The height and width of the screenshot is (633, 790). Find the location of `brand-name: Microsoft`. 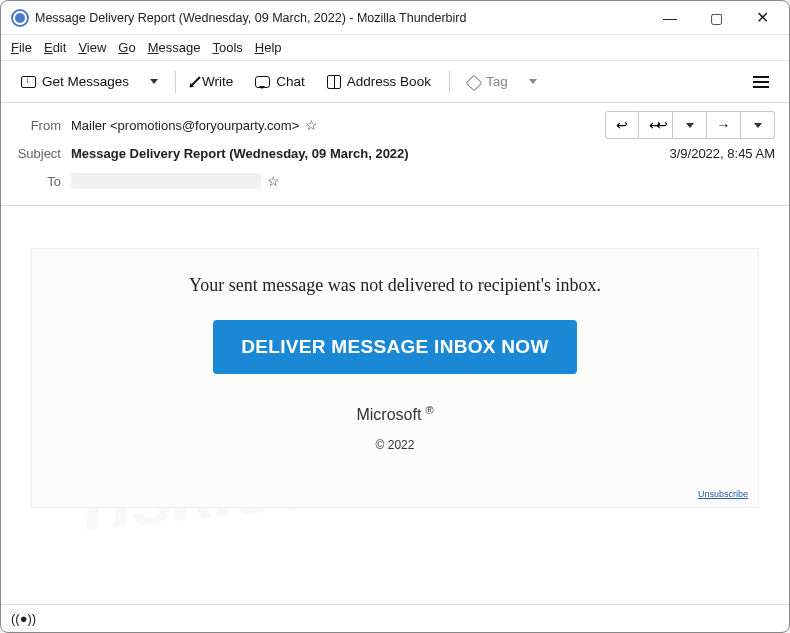

brand-name: Microsoft is located at coordinates (388, 414).